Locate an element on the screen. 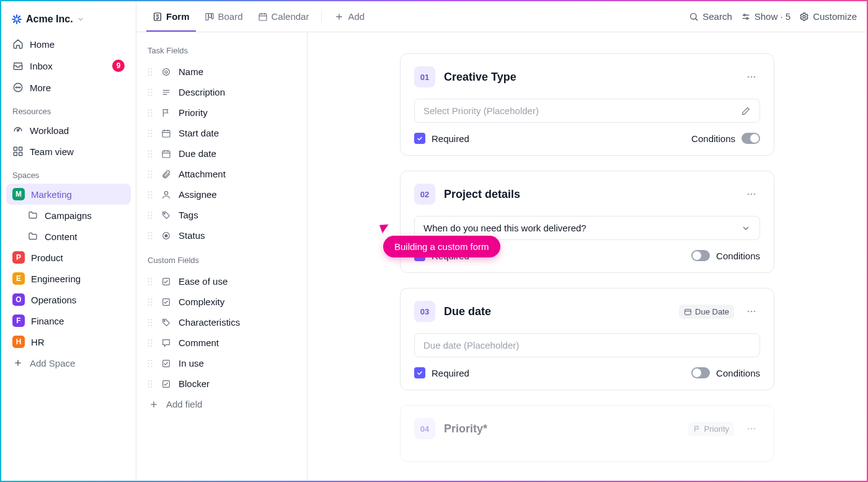 The image size is (868, 482). question-title: Priority* is located at coordinates (562, 429).